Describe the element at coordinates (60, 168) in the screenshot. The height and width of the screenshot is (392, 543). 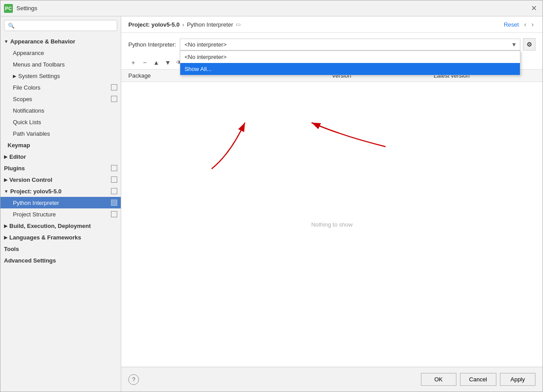
I see `sidebar-item-plugins: Plugins` at that location.